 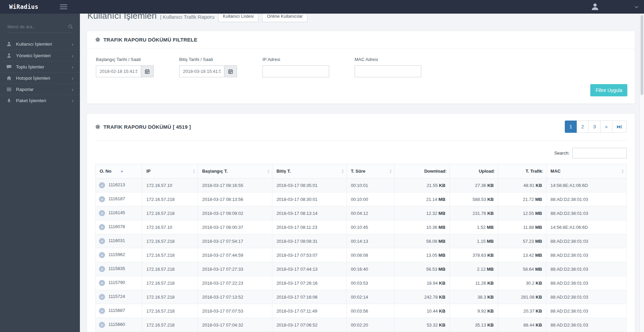 I want to click on sidebar-item-comment: Toplu İşlemler‹, so click(x=40, y=67).